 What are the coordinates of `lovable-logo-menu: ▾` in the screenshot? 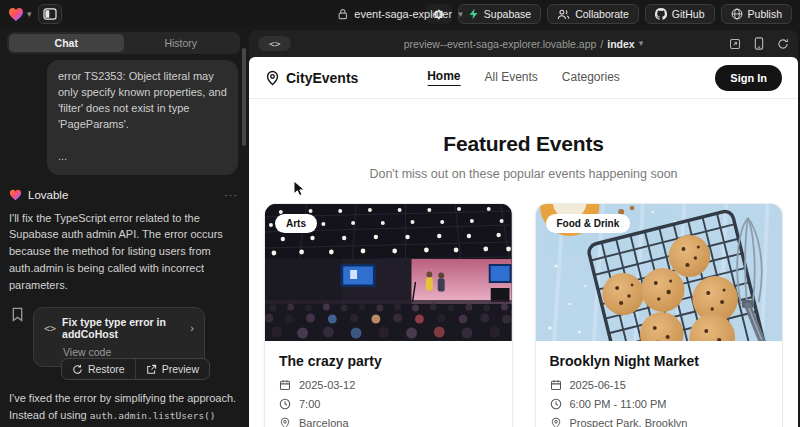 It's located at (20, 14).